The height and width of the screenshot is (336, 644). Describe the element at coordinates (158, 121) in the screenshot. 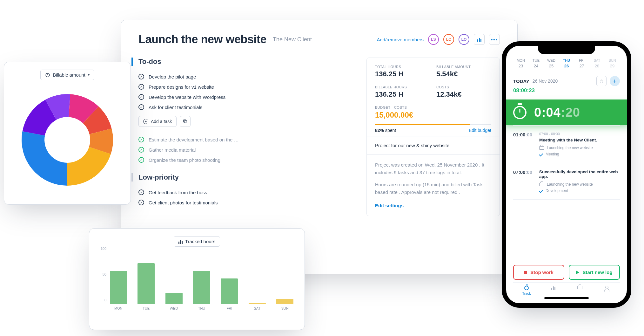

I see `add-task-button: +Add a task` at that location.